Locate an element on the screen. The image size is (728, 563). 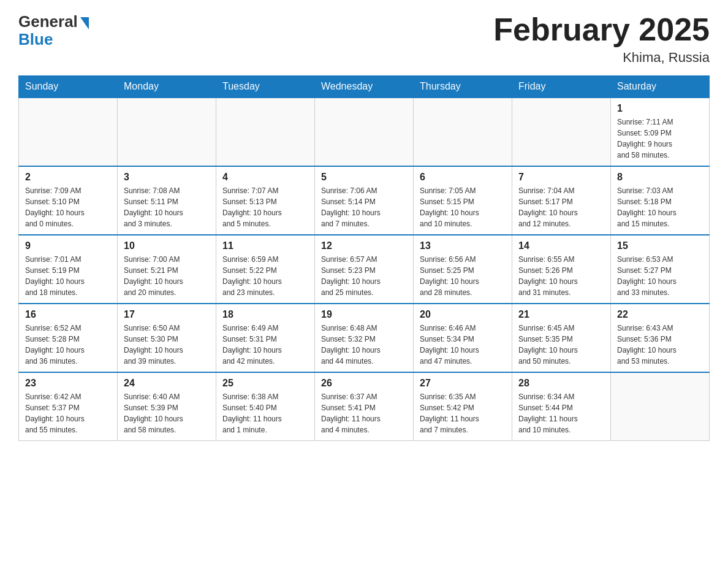
day-number: 1 is located at coordinates (660, 109).